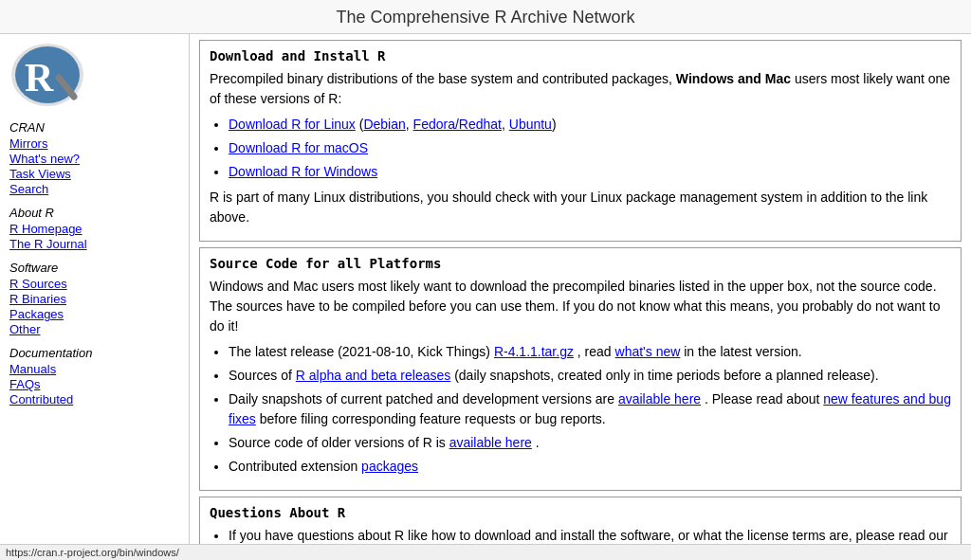 This screenshot has width=971, height=560. Describe the element at coordinates (590, 375) in the screenshot. I see `source-item-2: Sources of R alpha and beta releases (da…` at that location.